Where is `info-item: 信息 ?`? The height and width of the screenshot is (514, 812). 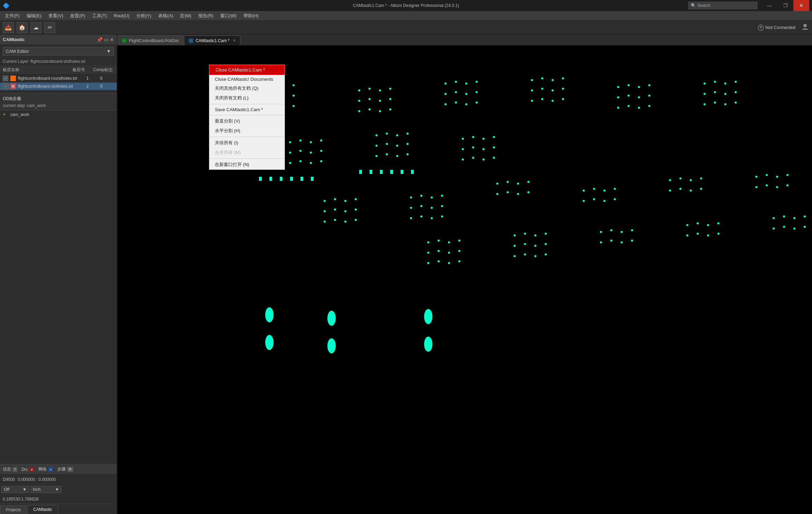 info-item: 信息 ? is located at coordinates (10, 469).